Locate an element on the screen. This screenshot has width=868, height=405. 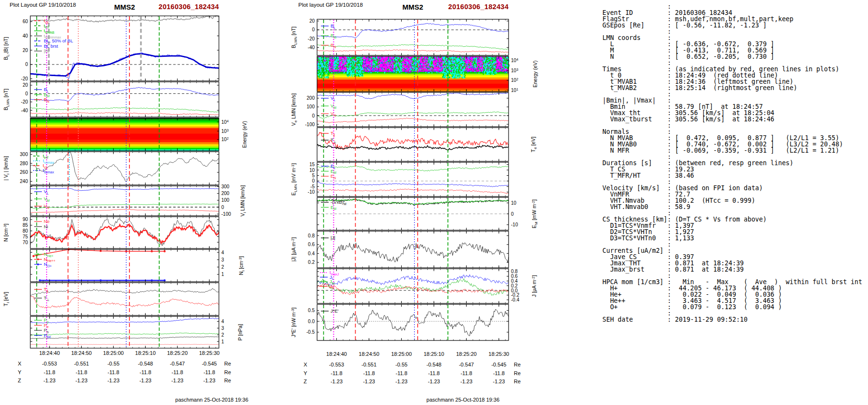
svg-text: 1 is located at coordinates (223, 342).